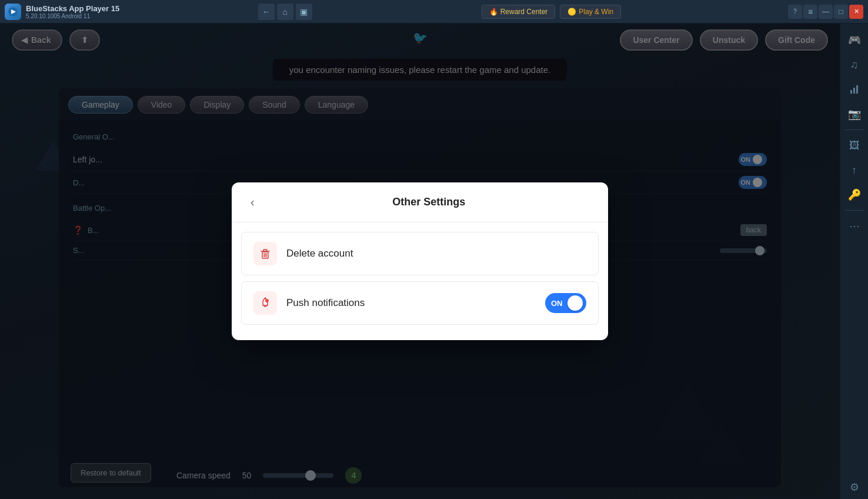 This screenshot has width=868, height=499. What do you see at coordinates (854, 195) in the screenshot?
I see `key-icon: 🔑` at bounding box center [854, 195].